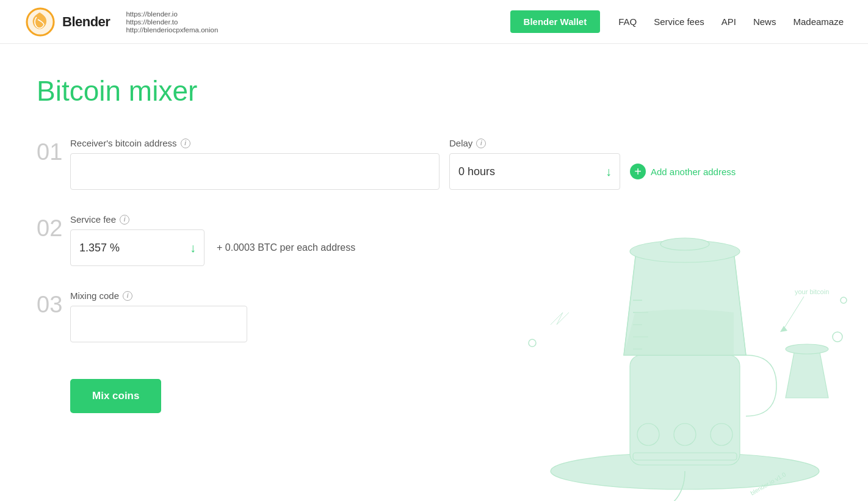 This screenshot has width=868, height=501. What do you see at coordinates (434, 164) in the screenshot?
I see `step-01-row: 01 Receiver's bitcoin address i Delay i` at bounding box center [434, 164].